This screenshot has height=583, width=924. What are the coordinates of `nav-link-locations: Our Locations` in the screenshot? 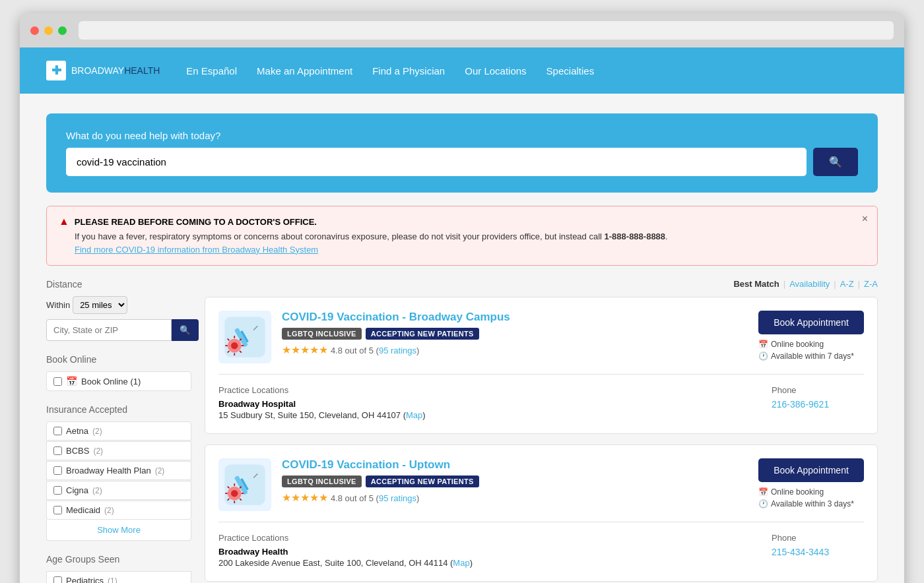 It's located at (495, 71).